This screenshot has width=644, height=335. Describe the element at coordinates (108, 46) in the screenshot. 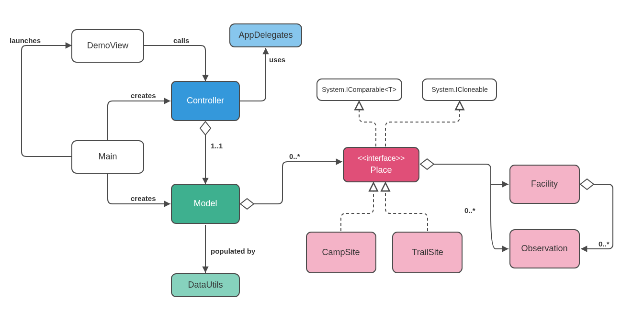

I see `node-demoview: DemoView` at that location.